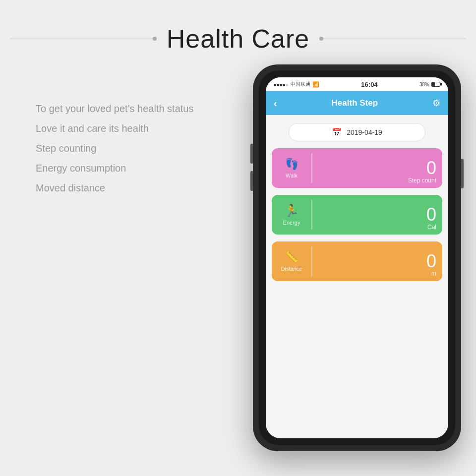 The width and height of the screenshot is (476, 476). I want to click on walk-unit: Step count, so click(422, 180).